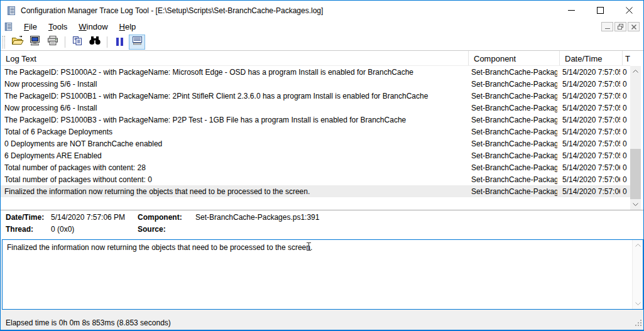  What do you see at coordinates (119, 41) in the screenshot?
I see `pause-icon` at bounding box center [119, 41].